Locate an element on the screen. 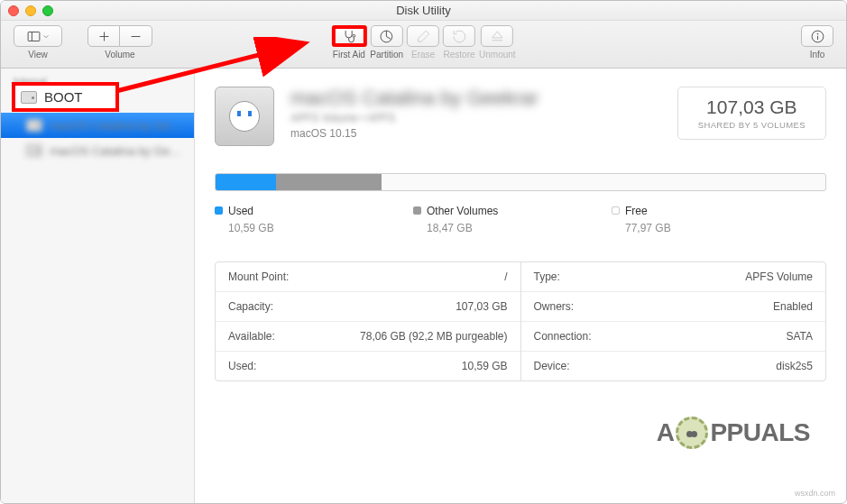  volume-subtitle: APFS Volume • APFS is located at coordinates (476, 118).